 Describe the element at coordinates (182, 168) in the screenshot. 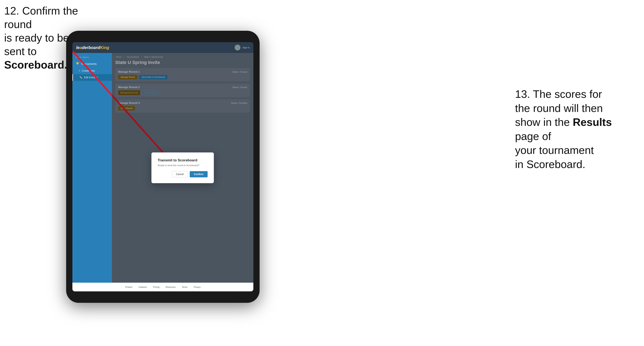

I see `modal-overlay: Transmit to Scoreboard Ready to send thi…` at that location.